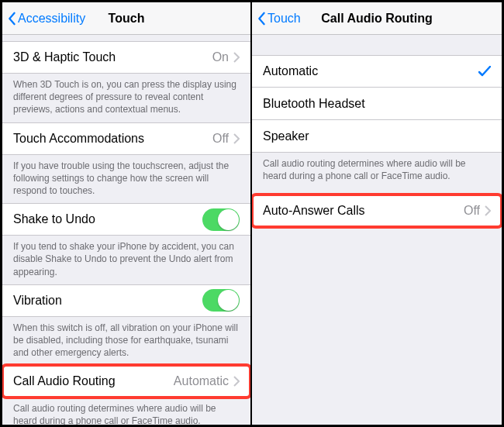  What do you see at coordinates (126, 19) in the screenshot?
I see `navbar: Accessibility Touch` at bounding box center [126, 19].